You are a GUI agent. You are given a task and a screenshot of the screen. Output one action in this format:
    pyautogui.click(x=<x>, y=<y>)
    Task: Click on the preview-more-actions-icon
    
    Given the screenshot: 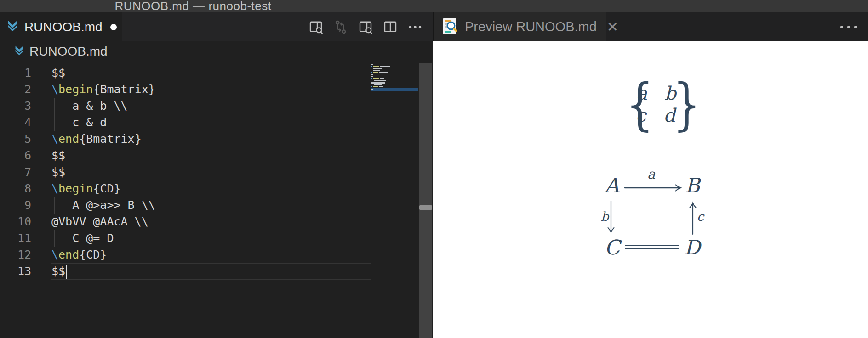 What is the action you would take?
    pyautogui.click(x=849, y=27)
    